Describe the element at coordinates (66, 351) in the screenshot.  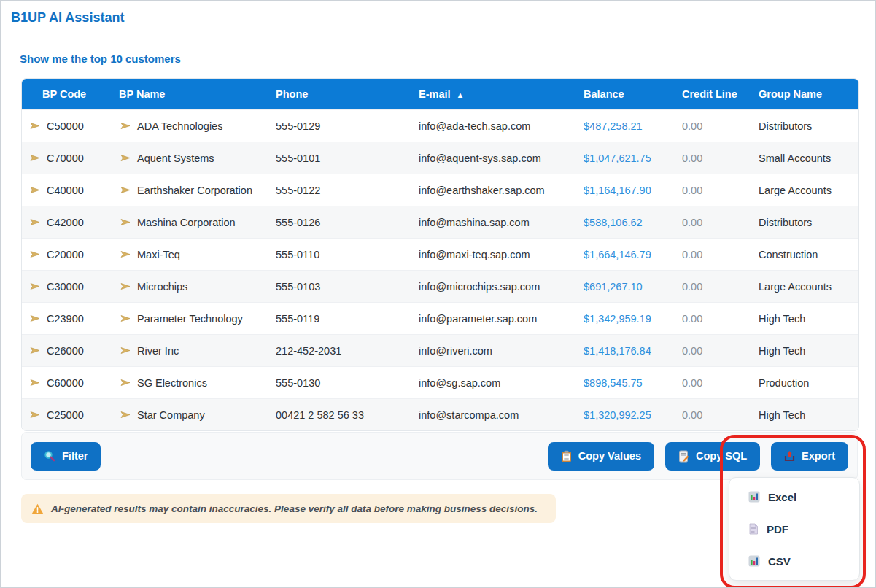
I see `bp-code-cell: C26000` at that location.